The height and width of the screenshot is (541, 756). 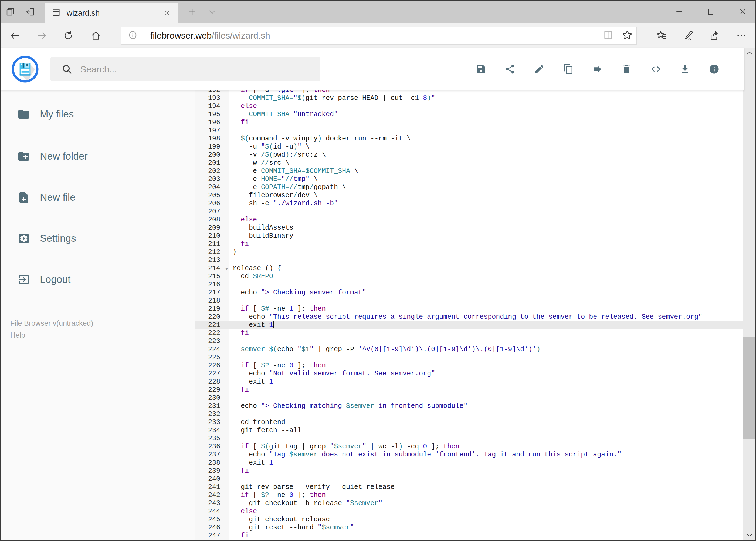 I want to click on code-line: 222 fi, so click(x=470, y=333).